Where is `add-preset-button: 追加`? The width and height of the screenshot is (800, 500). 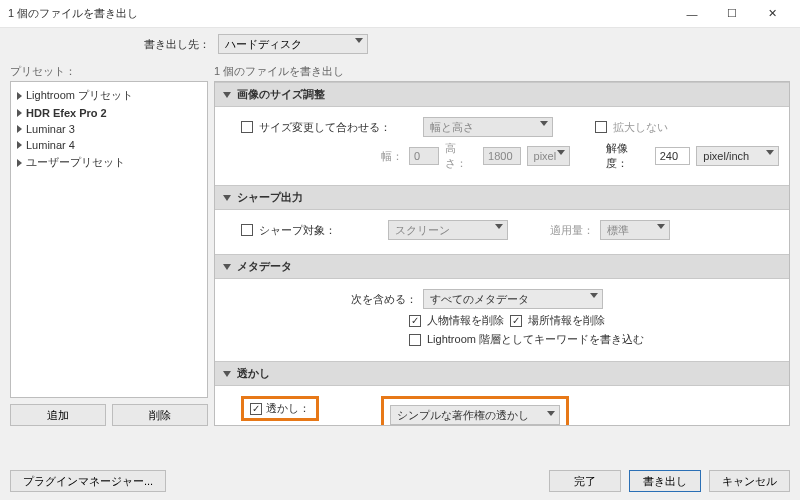
add-preset-button: 追加 is located at coordinates (58, 415).